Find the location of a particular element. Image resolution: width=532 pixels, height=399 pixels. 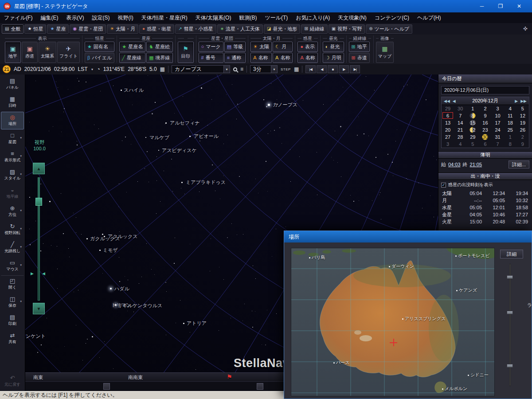

day-badge: 21 is located at coordinates (7, 69).